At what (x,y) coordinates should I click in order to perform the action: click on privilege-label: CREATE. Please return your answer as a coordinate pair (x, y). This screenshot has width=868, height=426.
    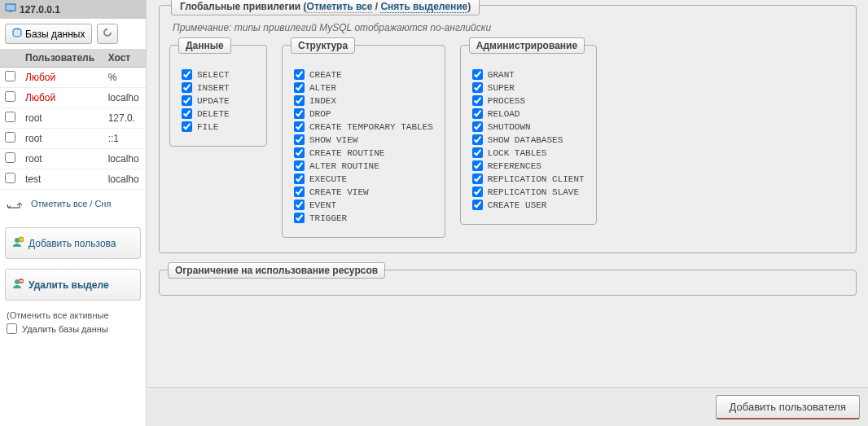
    Looking at the image, I should click on (326, 75).